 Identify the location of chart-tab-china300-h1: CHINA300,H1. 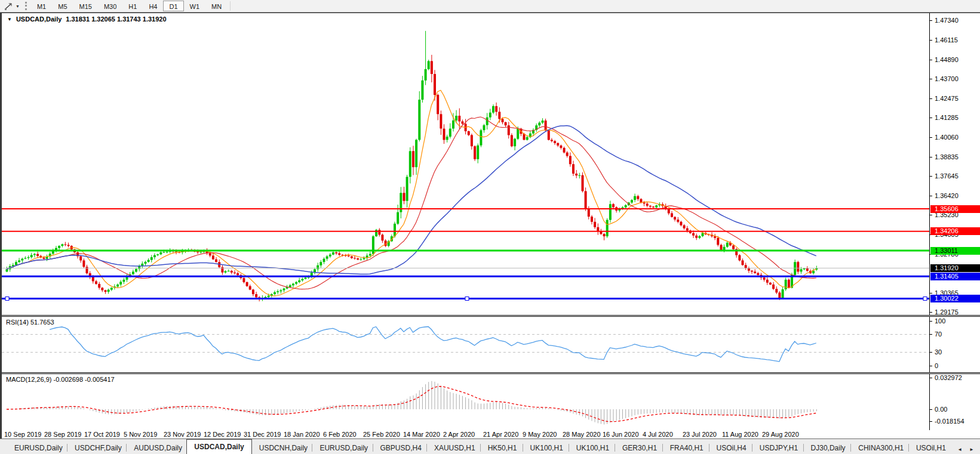
(880, 447).